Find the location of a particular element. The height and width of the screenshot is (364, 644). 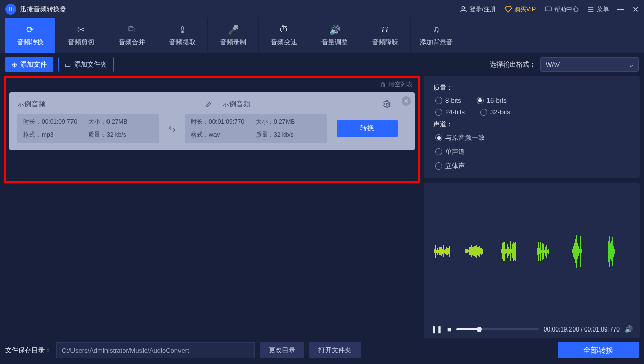

radio-8bits: 8-bits is located at coordinates (448, 101).